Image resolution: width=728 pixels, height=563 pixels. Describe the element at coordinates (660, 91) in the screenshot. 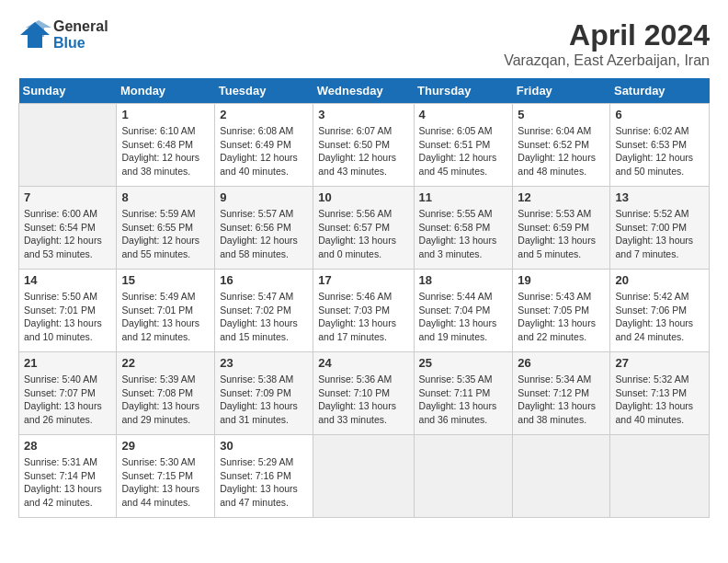

I see `weekday-header-saturday: Saturday` at that location.